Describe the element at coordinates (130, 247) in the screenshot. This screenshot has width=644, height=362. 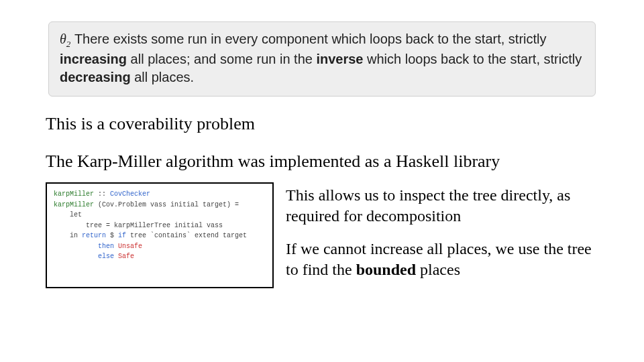
I see `code-token: Unsafe` at that location.